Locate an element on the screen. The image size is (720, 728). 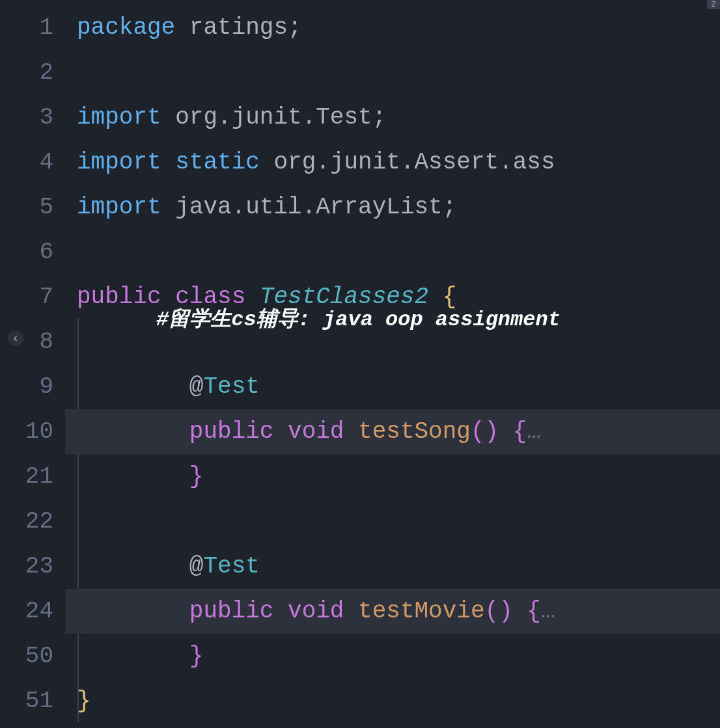
token: testMovie is located at coordinates (421, 612).